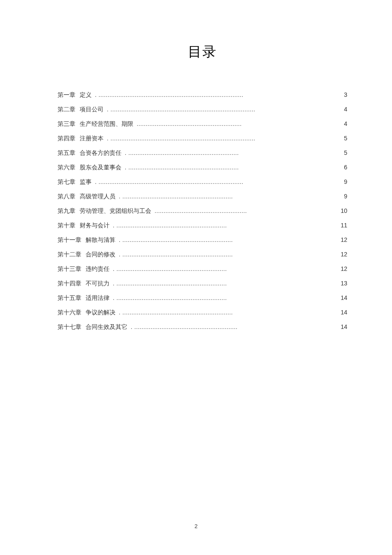  Describe the element at coordinates (202, 95) in the screenshot. I see `toc-row: 第一章定义. .................................…` at that location.